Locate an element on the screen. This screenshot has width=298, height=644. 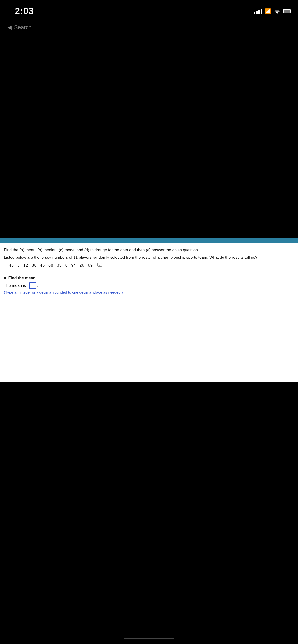
scroll-dots: ··· is located at coordinates (149, 270).